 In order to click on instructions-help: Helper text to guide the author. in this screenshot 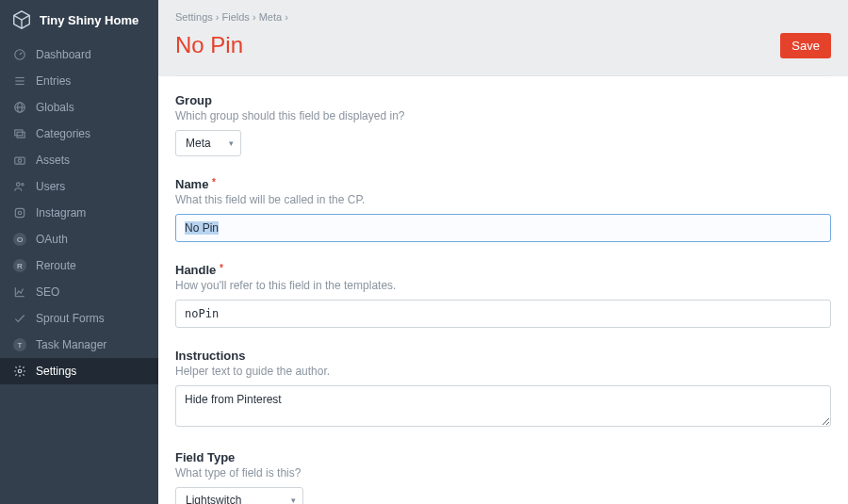, I will do `click(503, 371)`.